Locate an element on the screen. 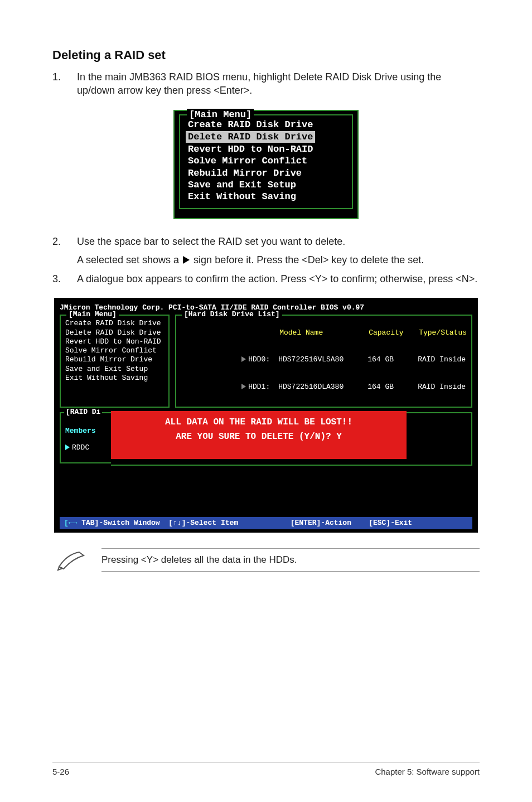  col-capacity: Capacity is located at coordinates (394, 333).